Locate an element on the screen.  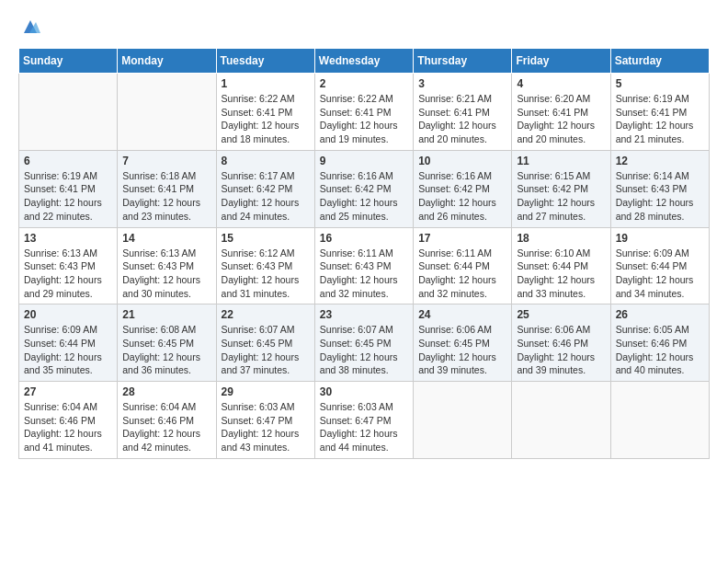
day-number: 8 is located at coordinates (266, 161).